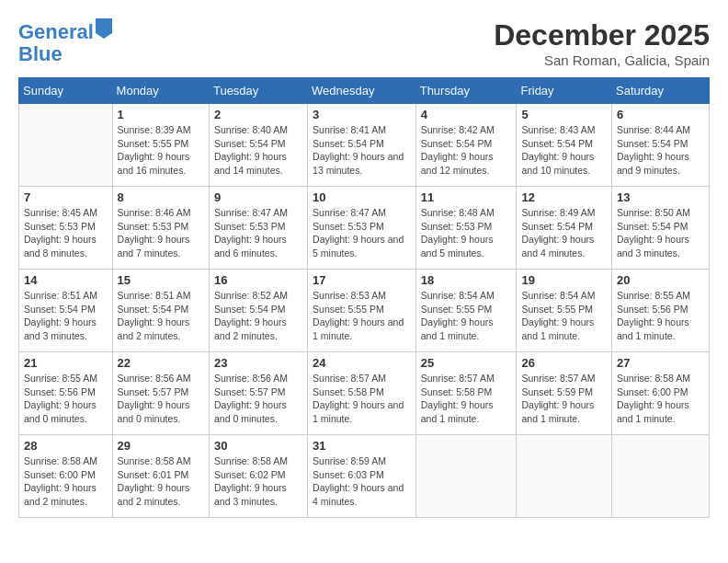  Describe the element at coordinates (660, 228) in the screenshot. I see `calendar-cell: 13Sunrise: 8:50 AMSunset: 5:54 PMDayligh…` at that location.